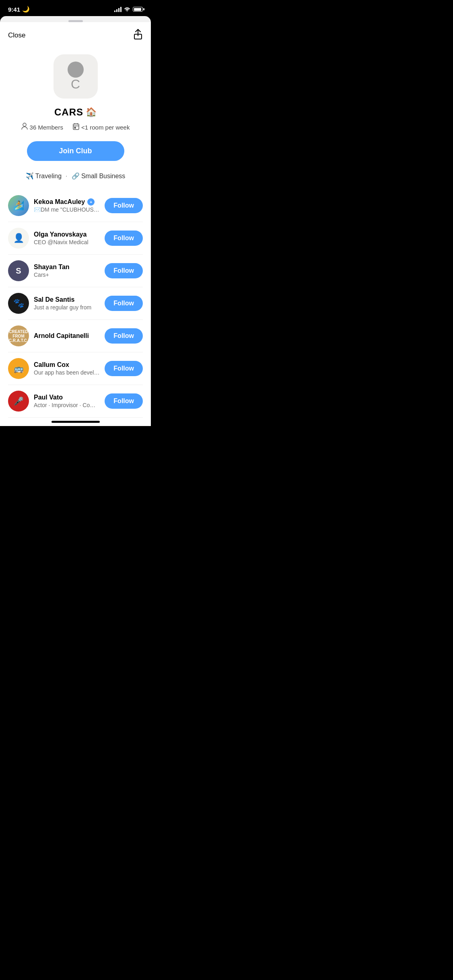  Describe the element at coordinates (67, 365) in the screenshot. I see `member-name-row: Callum Cox` at that location.